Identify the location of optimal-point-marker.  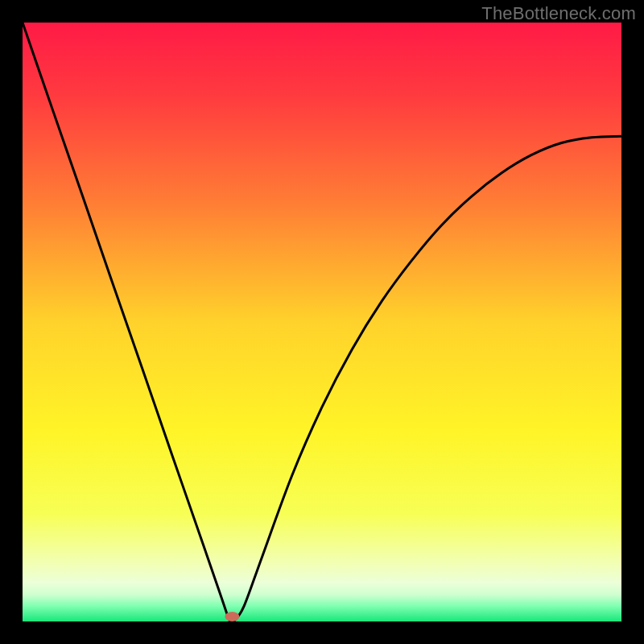
(232, 617).